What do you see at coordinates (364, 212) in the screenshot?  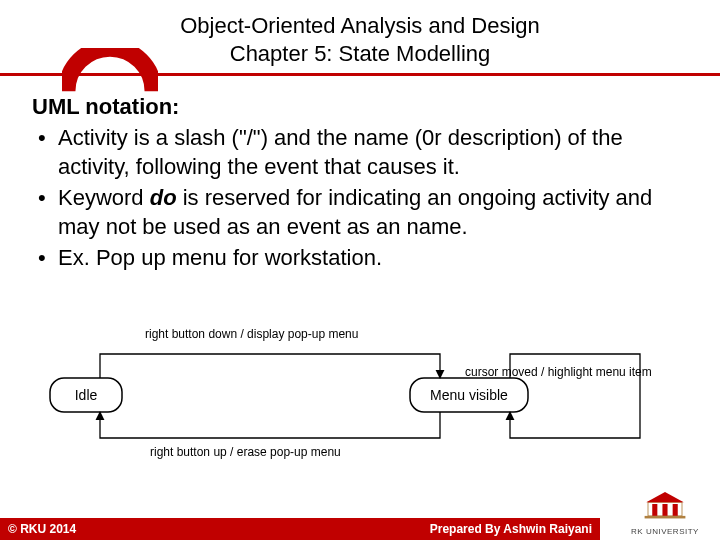 I see `bullet-item: Keyword do is reserved for indicating an…` at bounding box center [364, 212].